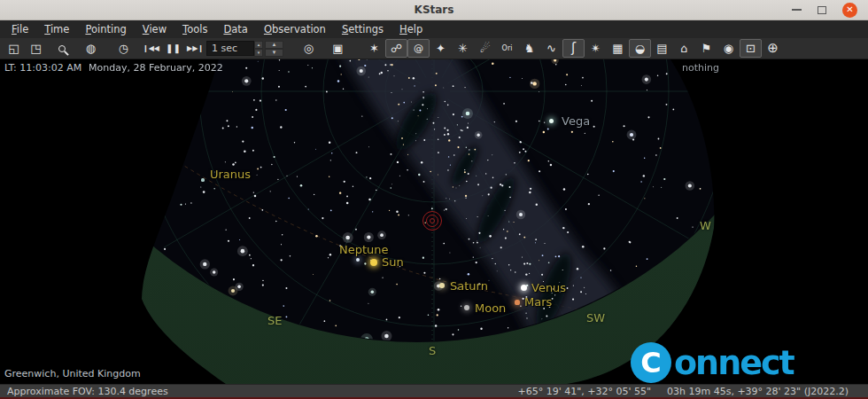 The image size is (868, 399). I want to click on titlebar: KStars ✕, so click(434, 11).